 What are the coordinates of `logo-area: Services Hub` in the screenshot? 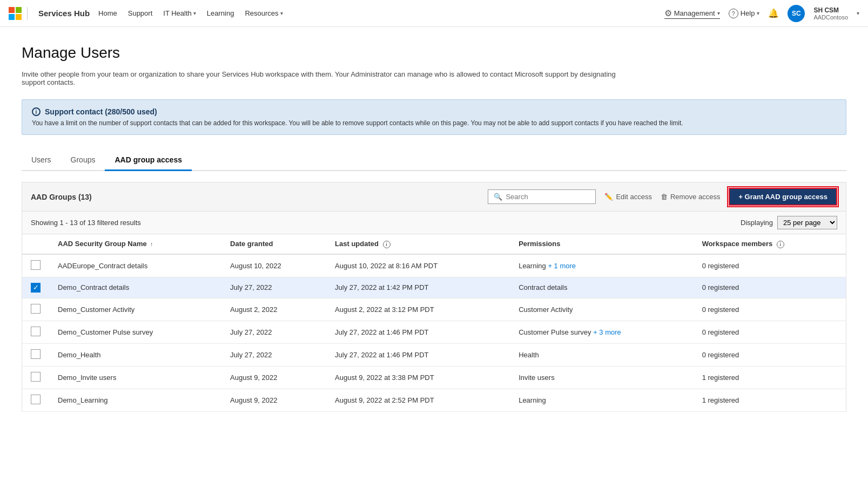 It's located at (49, 13).